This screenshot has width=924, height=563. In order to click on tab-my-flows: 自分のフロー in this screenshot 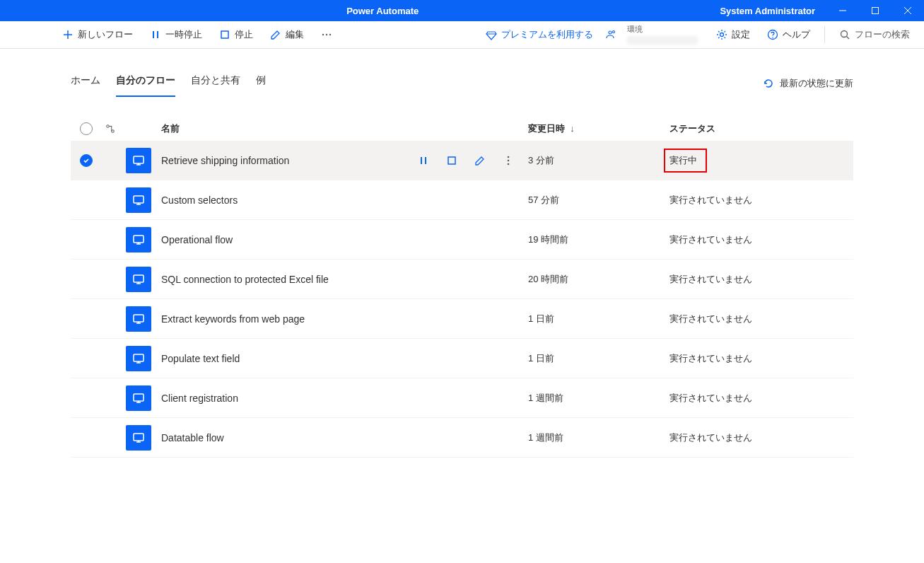, I will do `click(146, 83)`.